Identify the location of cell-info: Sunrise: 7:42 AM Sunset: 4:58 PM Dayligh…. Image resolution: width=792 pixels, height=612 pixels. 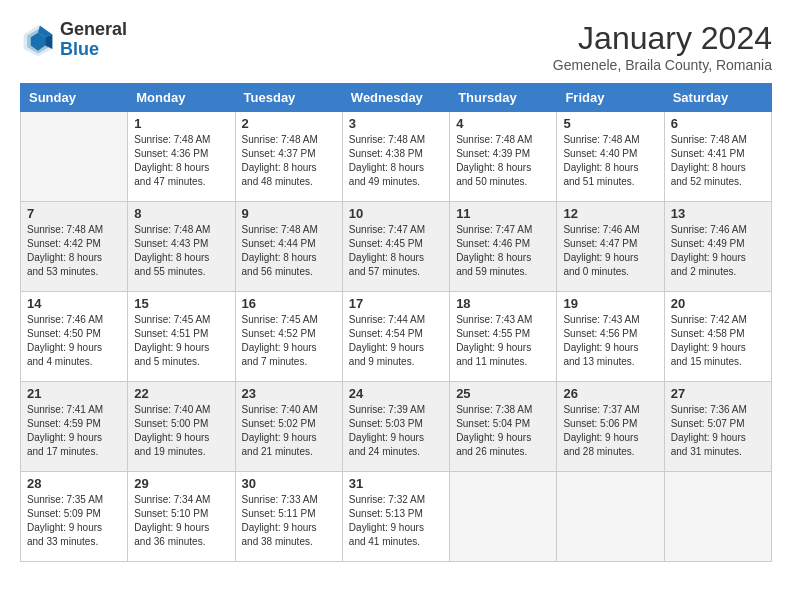
(718, 341).